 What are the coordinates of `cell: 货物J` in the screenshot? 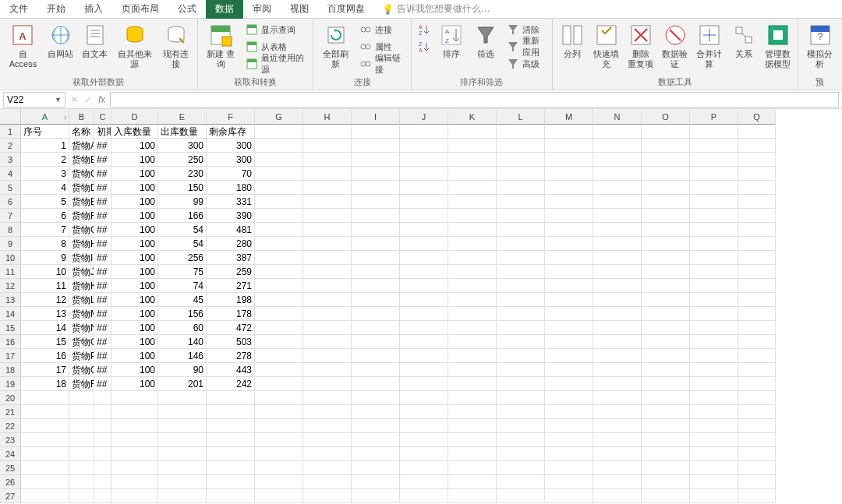 It's located at (82, 272).